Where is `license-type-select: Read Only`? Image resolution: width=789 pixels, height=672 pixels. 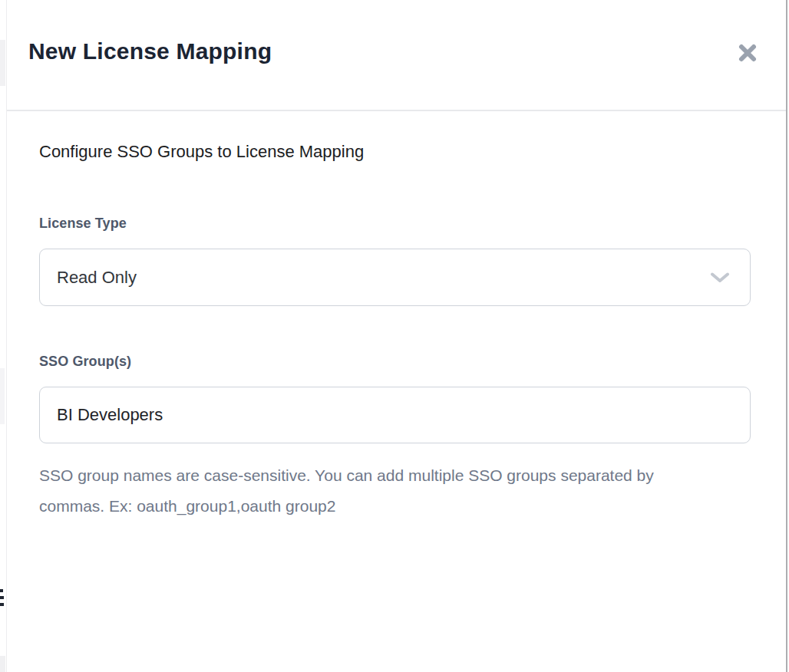 license-type-select: Read Only is located at coordinates (394, 278).